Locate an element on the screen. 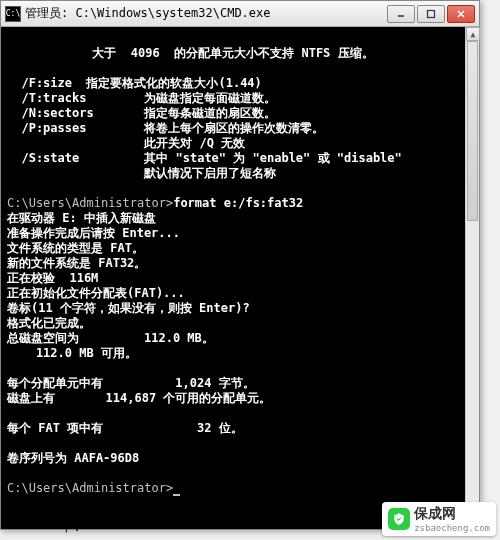 This screenshot has width=500, height=540. out-8: 总磁盘空间为 112.0 MB。 is located at coordinates (110, 338).